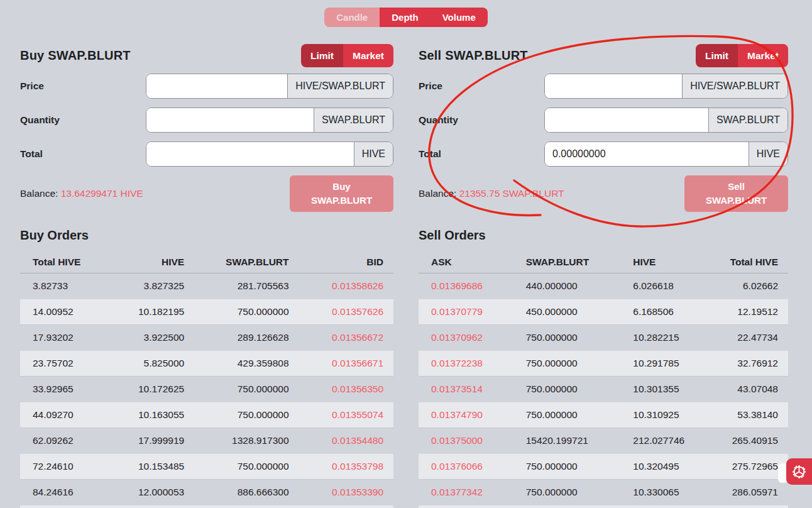  What do you see at coordinates (83, 86) in the screenshot?
I see `buy-price-label: Price` at bounding box center [83, 86].